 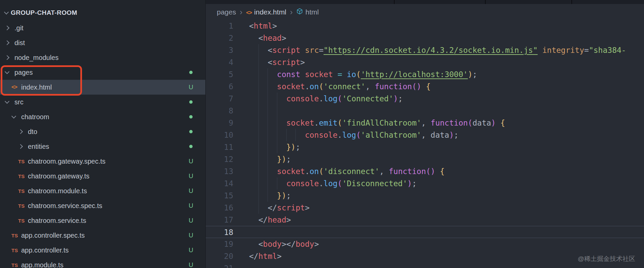 What do you see at coordinates (425, 62) in the screenshot?
I see `code-line-4: 4<script>` at bounding box center [425, 62].